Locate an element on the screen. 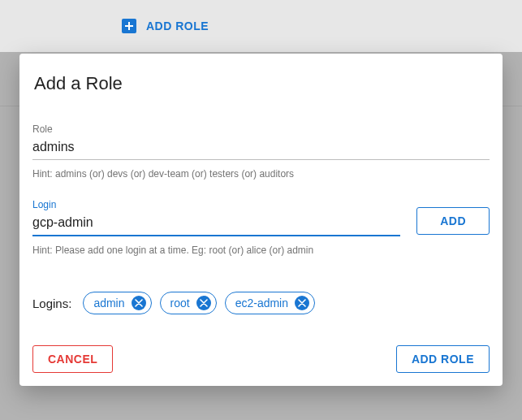  add-login-button: ADD is located at coordinates (453, 221).